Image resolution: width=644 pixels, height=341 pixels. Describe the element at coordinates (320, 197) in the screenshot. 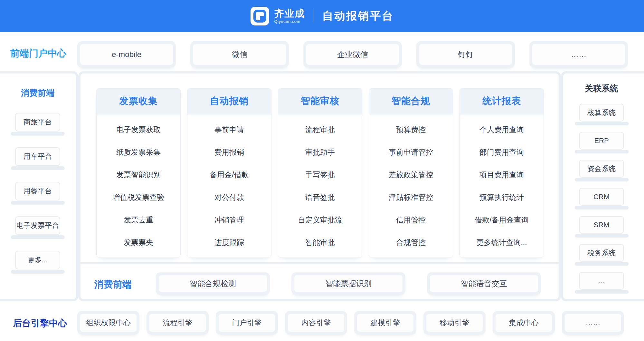

I see `column-item: 语音签批` at that location.